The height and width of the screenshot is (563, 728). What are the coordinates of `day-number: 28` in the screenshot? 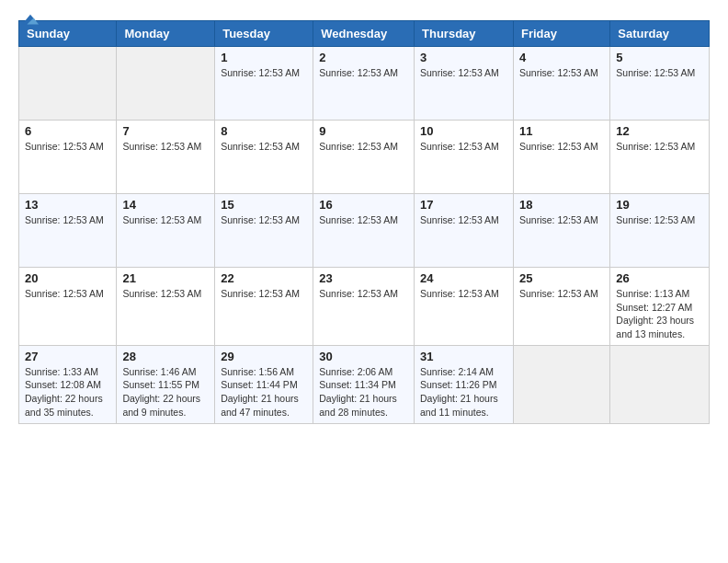 It's located at (165, 357).